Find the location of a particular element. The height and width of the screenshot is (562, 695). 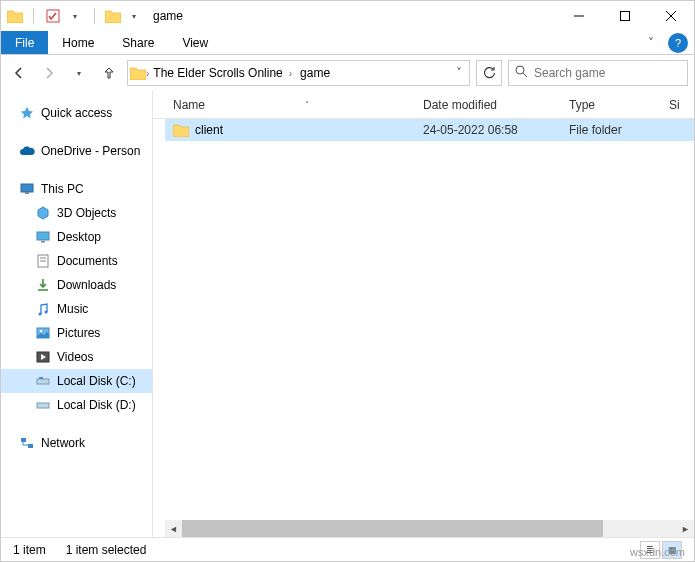

scroll-right-icon: ► is located at coordinates (686, 528).